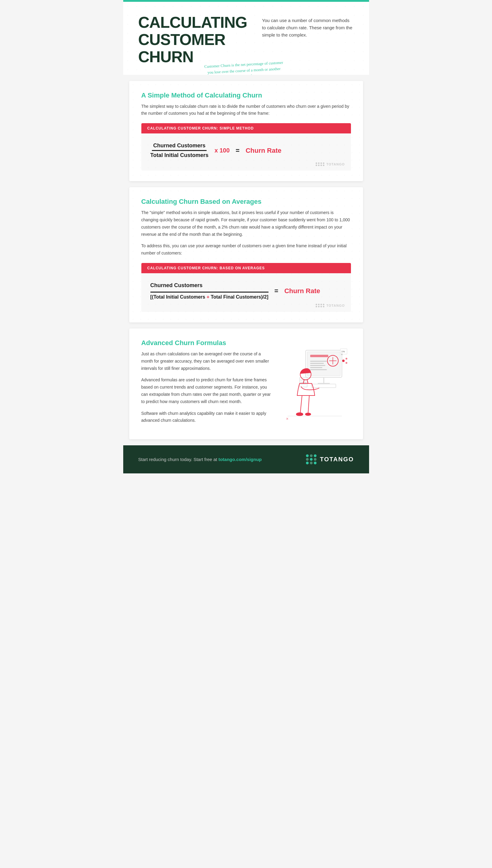  Describe the element at coordinates (246, 202) in the screenshot. I see `averages-method-title: Calculating Churn Based on Averages` at that location.